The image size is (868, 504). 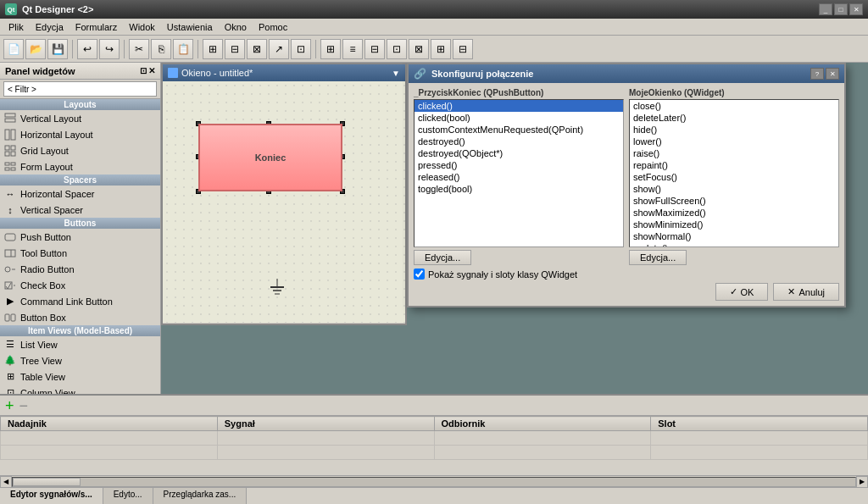 What do you see at coordinates (519, 177) in the screenshot?
I see `signal-item-released: released()` at bounding box center [519, 177].